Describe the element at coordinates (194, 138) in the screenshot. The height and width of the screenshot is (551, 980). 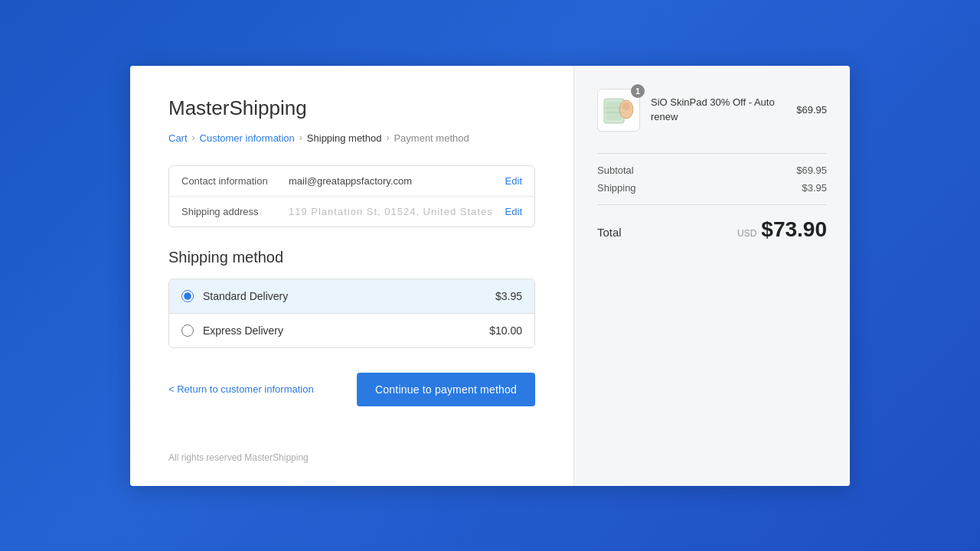
I see `breadcrumb-sep-1: ›` at that location.